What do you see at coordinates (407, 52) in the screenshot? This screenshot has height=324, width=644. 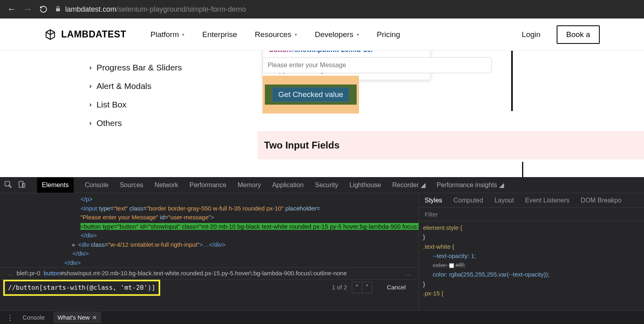 I see `tooltip-dimensions: 173.02 × 34` at bounding box center [407, 52].